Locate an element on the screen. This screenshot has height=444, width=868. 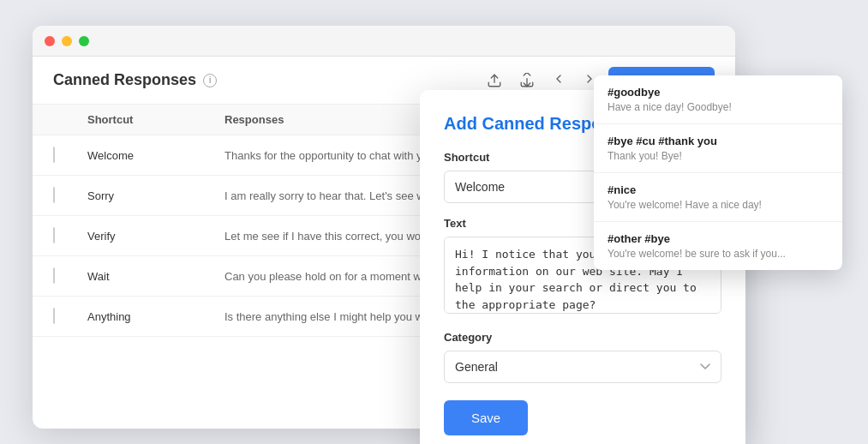
suggestions-panel: #goodbye Have a nice day! Goodbye! #bye … is located at coordinates (718, 173).